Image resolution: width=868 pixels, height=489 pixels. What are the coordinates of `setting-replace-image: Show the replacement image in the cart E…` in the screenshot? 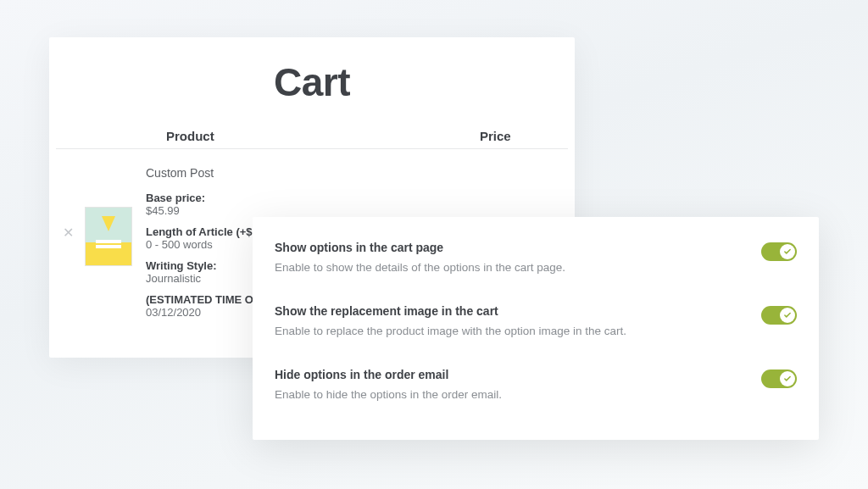 It's located at (536, 322).